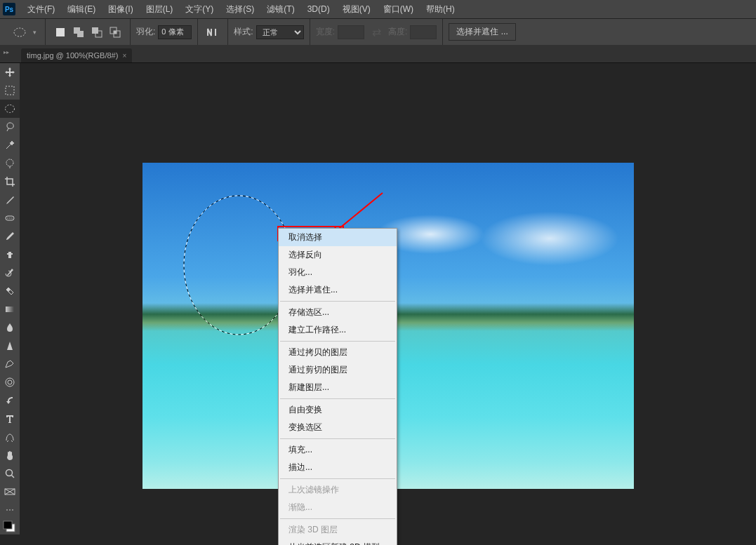  Describe the element at coordinates (338, 387) in the screenshot. I see `ctx-new-layer: 新建图层...` at that location.